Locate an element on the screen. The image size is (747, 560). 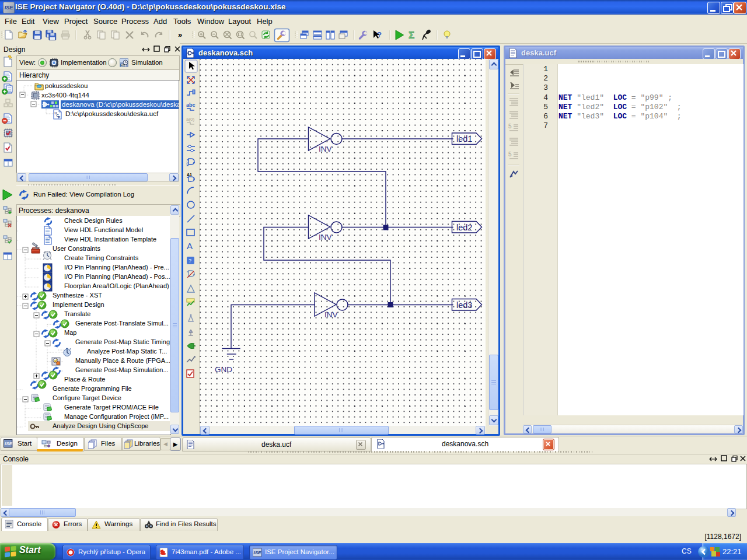
svg-text: A is located at coordinates (190, 246).